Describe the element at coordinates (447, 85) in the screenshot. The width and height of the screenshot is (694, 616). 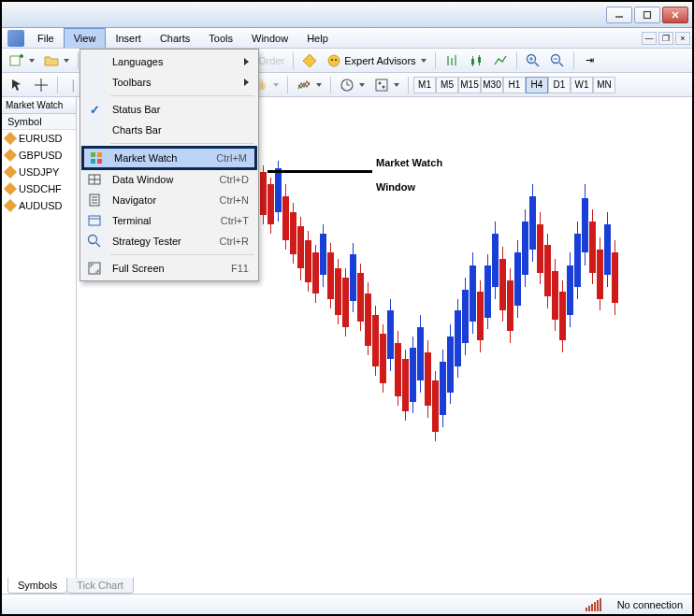
I see `timeframe-m5: M5` at that location.